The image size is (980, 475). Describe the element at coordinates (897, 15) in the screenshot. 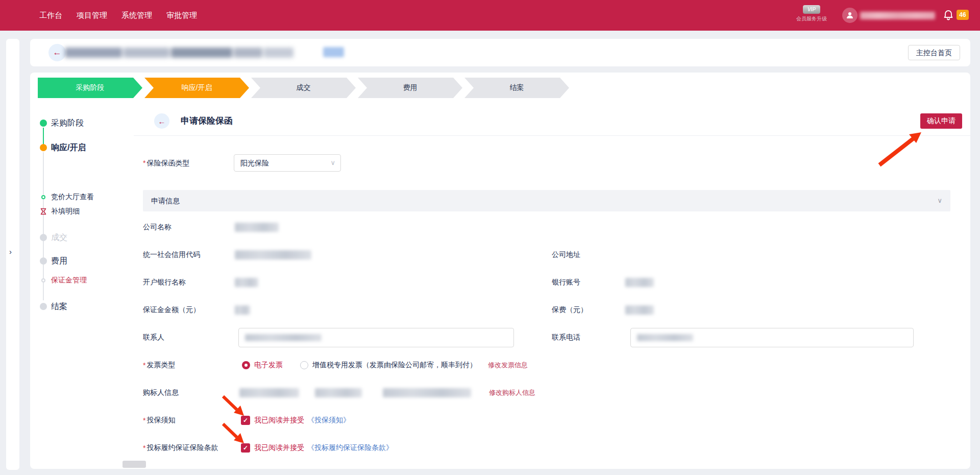

I see `username-redacted` at that location.